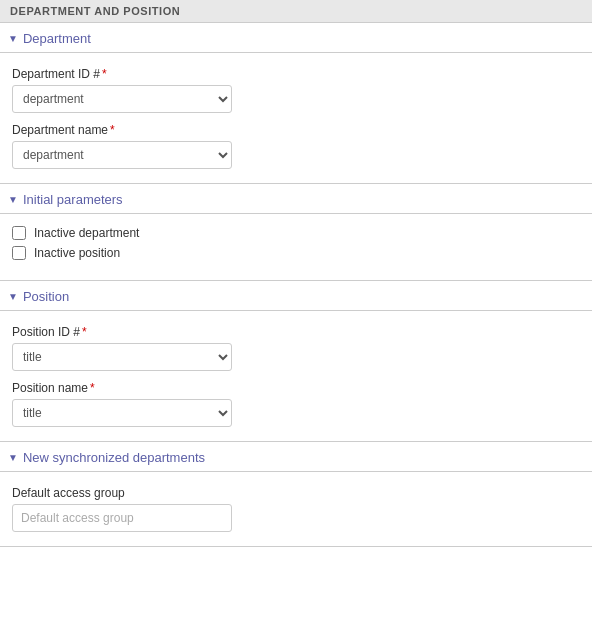 This screenshot has width=592, height=628. What do you see at coordinates (296, 233) in the screenshot?
I see `inactive-department-item: Inactive department` at bounding box center [296, 233].